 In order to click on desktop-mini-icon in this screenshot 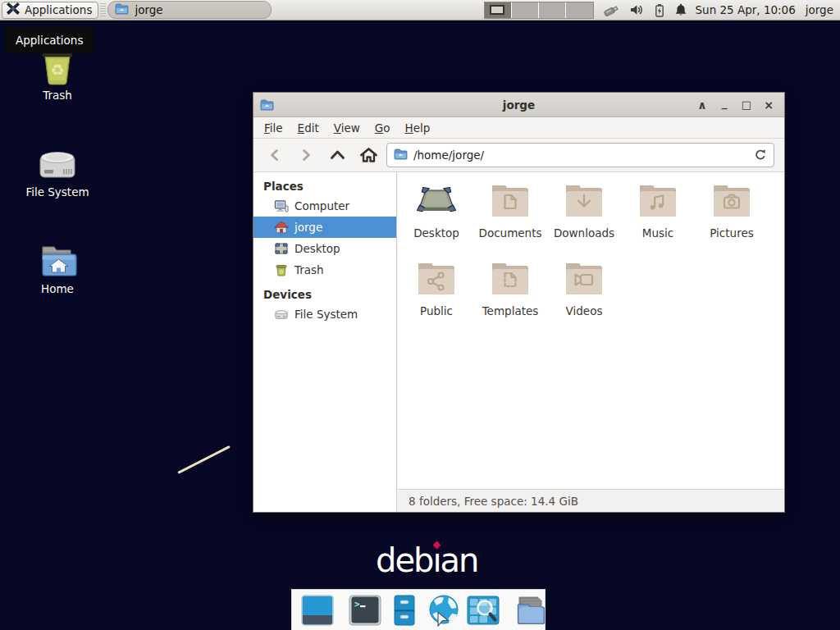, I will do `click(281, 249)`.